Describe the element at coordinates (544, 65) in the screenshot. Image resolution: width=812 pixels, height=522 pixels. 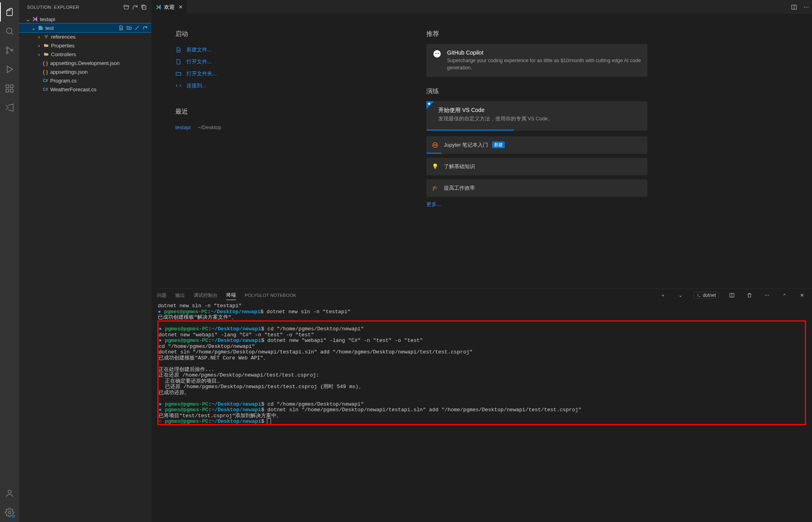
I see `copilot-desc: Supercharge your coding experience for a…` at that location.